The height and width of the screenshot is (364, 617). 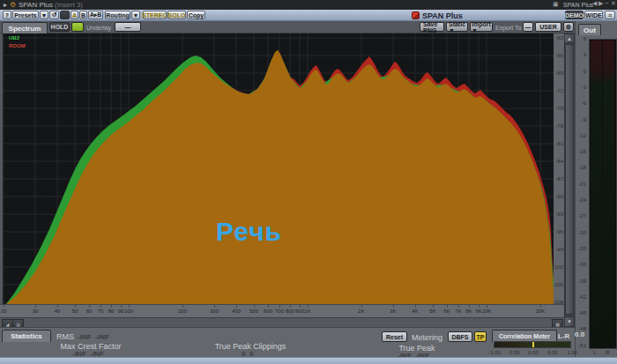 I want to click on ab-copy-button: A▸B, so click(x=95, y=15).